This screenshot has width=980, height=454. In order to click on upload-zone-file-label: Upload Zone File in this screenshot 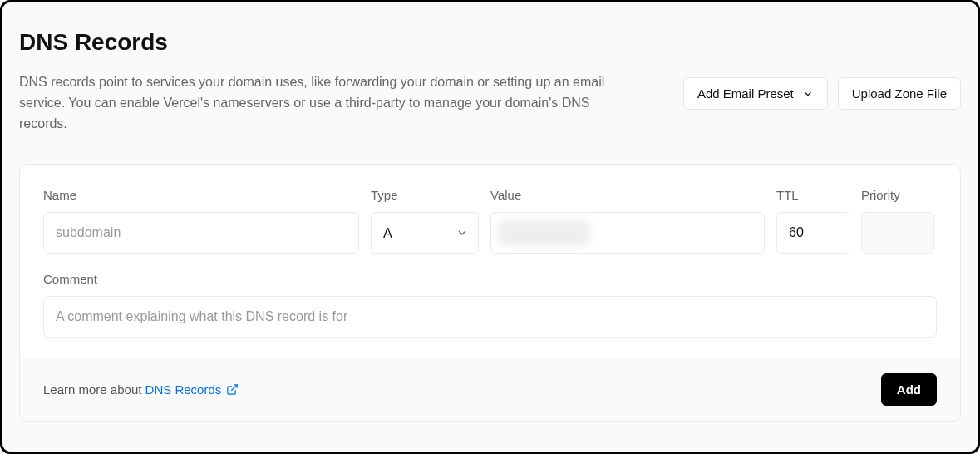, I will do `click(899, 93)`.